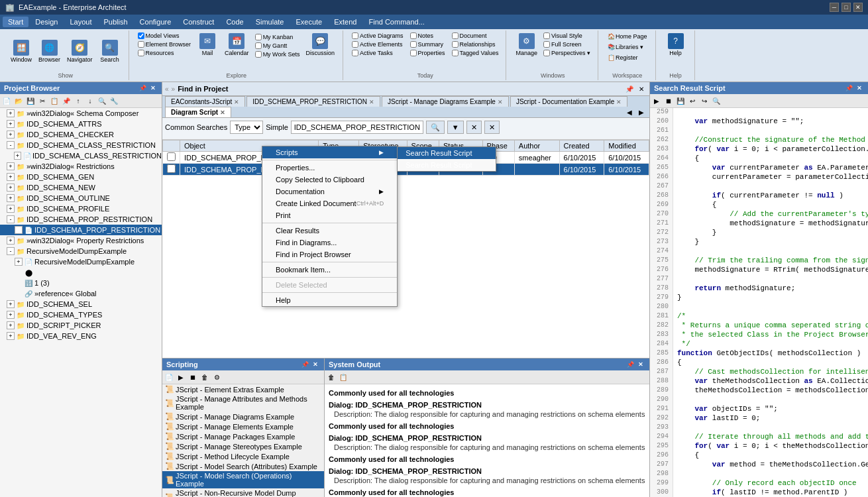 This screenshot has height=497, width=868. What do you see at coordinates (81, 325) in the screenshot?
I see `tree-item-script-picker: + 📁 IDD_SCRIPT_PICKER` at bounding box center [81, 325].